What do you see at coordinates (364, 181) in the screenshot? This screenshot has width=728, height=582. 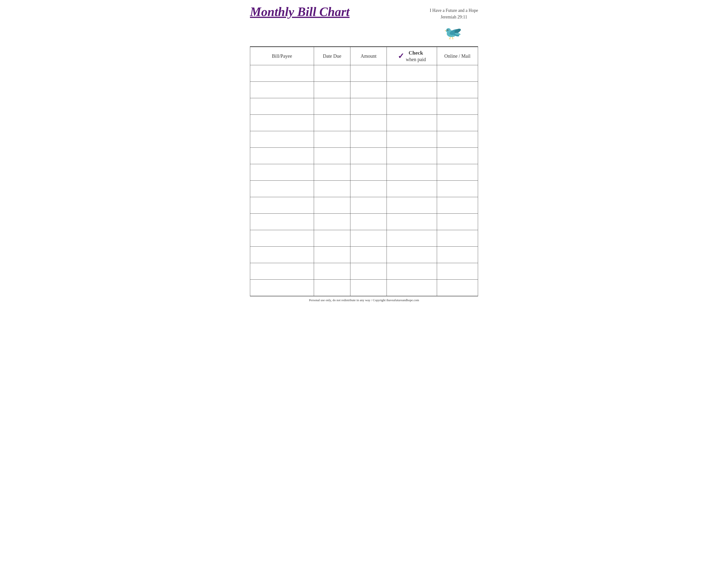 I see `table-body` at bounding box center [364, 181].